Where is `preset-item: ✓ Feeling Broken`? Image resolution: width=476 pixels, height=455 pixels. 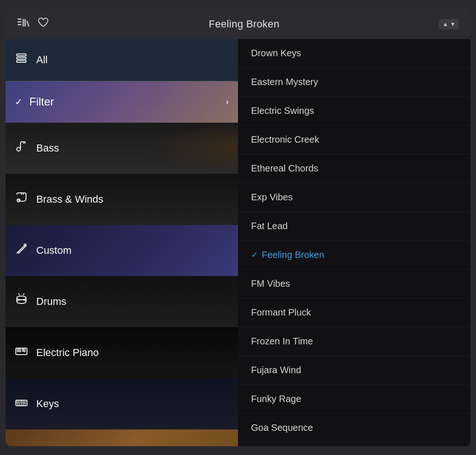
preset-item: ✓ Feeling Broken is located at coordinates (354, 255).